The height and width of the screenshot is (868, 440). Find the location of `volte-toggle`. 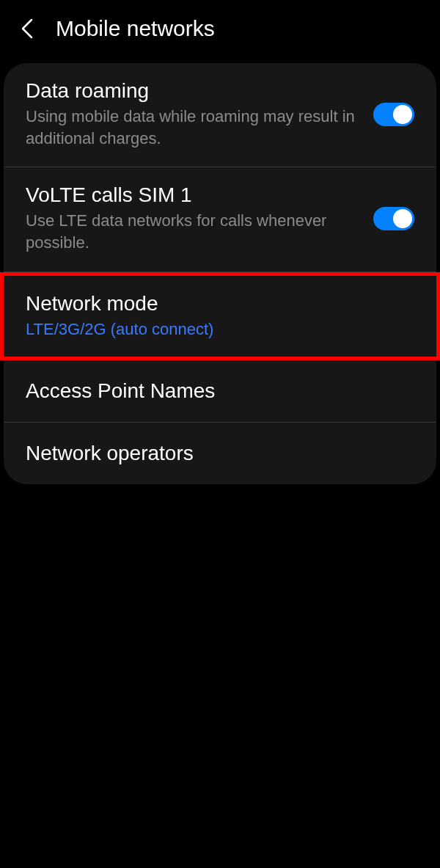

volte-toggle is located at coordinates (394, 219).